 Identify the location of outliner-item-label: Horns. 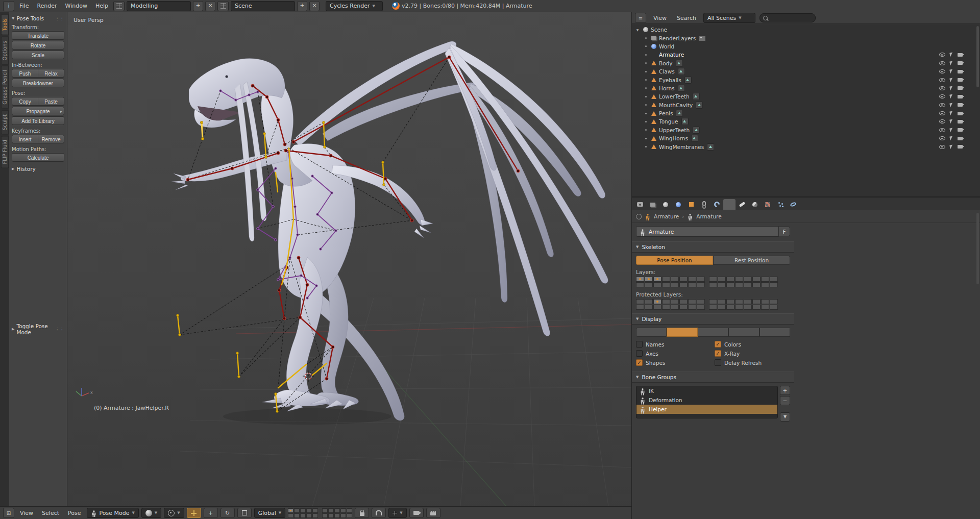
(667, 88).